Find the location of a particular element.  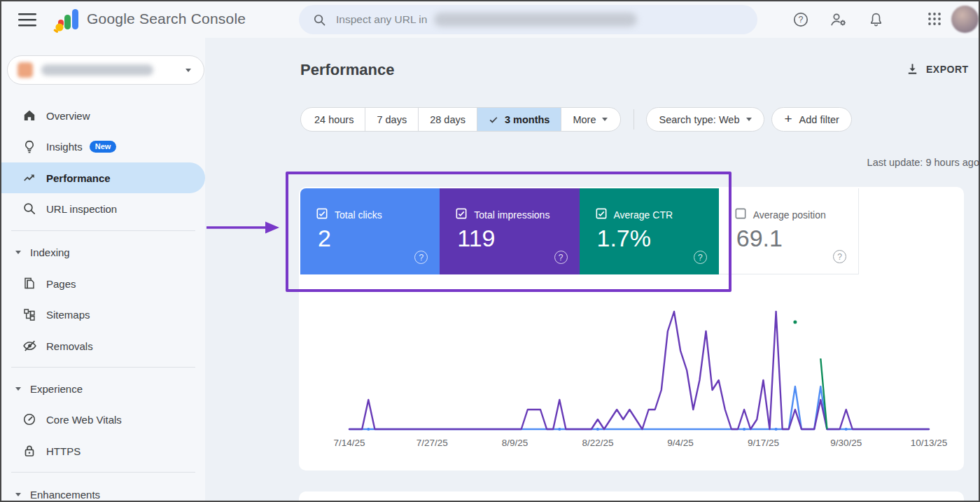

sidebar-item-label: URL inspection is located at coordinates (81, 209).